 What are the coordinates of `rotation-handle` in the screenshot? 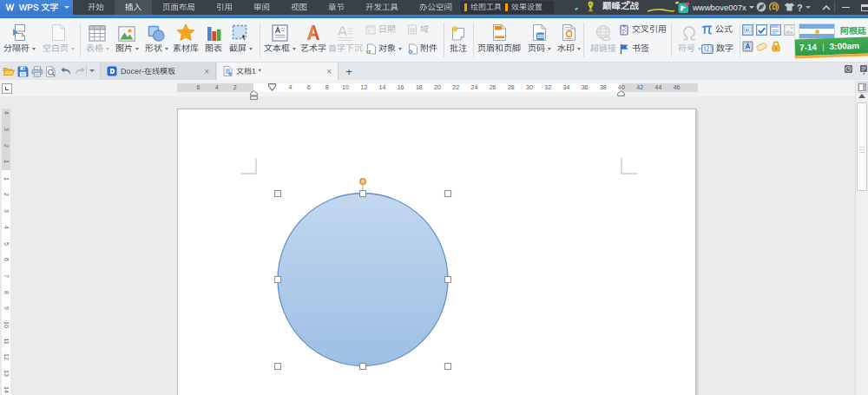 It's located at (363, 181).